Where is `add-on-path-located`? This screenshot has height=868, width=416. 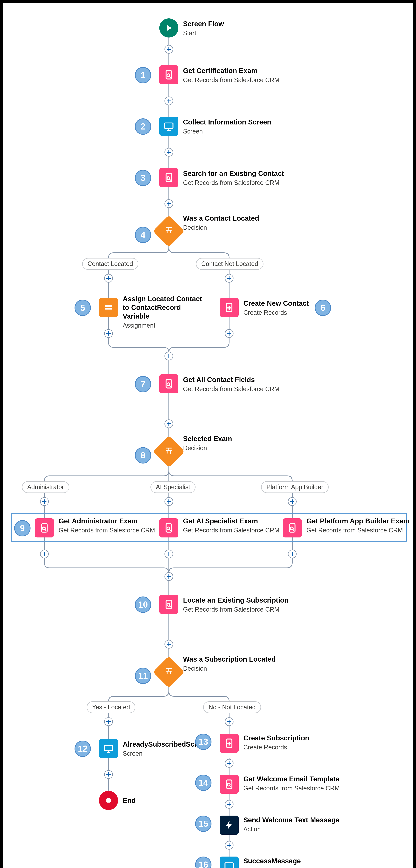
add-on-path-located is located at coordinates (108, 278).